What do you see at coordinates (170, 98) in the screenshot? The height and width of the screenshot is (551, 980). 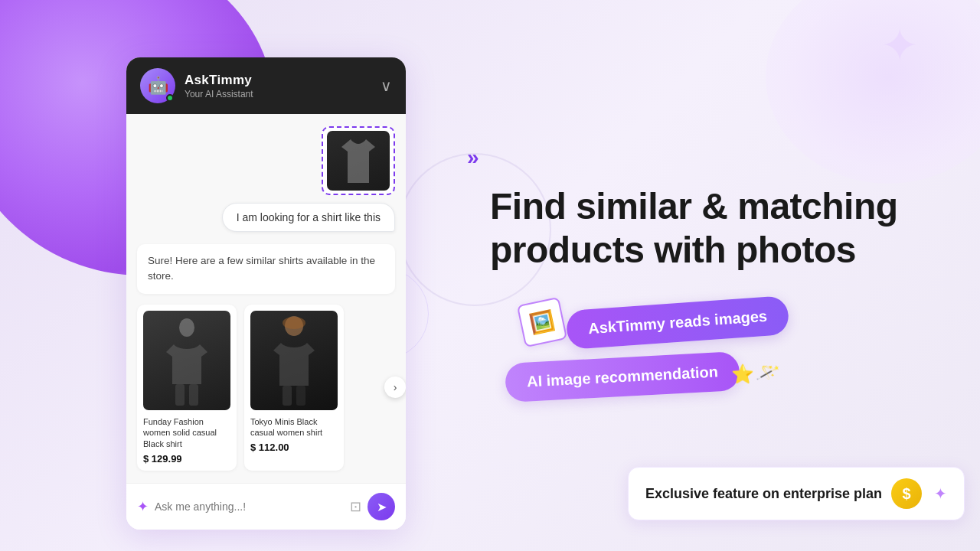 I see `online-indicator` at bounding box center [170, 98].